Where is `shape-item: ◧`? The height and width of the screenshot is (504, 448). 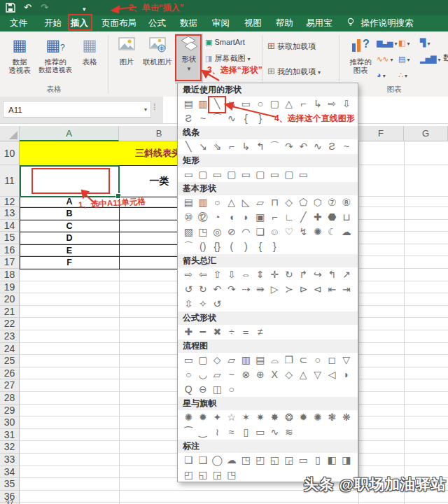 shape-item: ◧ is located at coordinates (332, 461).